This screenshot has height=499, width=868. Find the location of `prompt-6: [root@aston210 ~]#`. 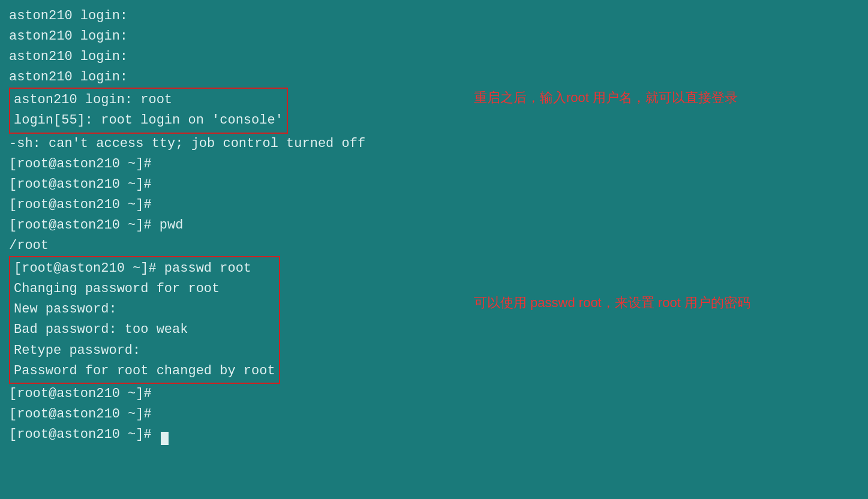

prompt-6: [root@aston210 ~]# is located at coordinates (434, 414).